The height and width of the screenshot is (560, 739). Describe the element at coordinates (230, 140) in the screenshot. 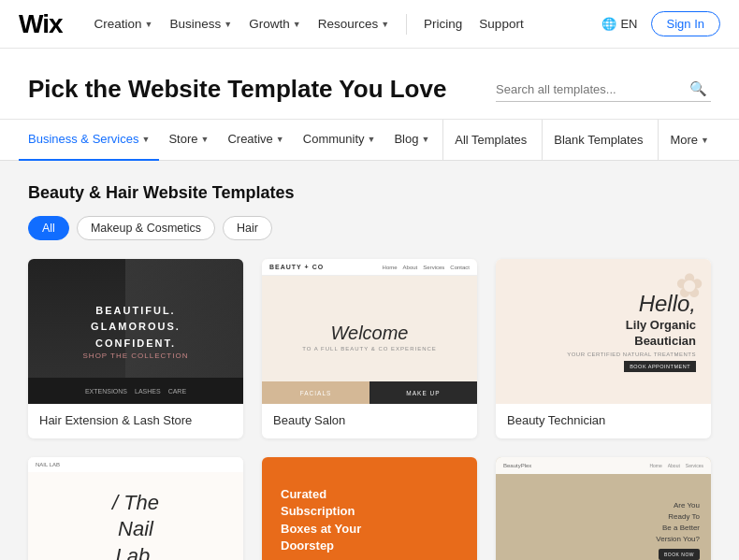

I see `sub-nav-left: Business & Services ▼ Store ▼ Creative ▼…` at that location.